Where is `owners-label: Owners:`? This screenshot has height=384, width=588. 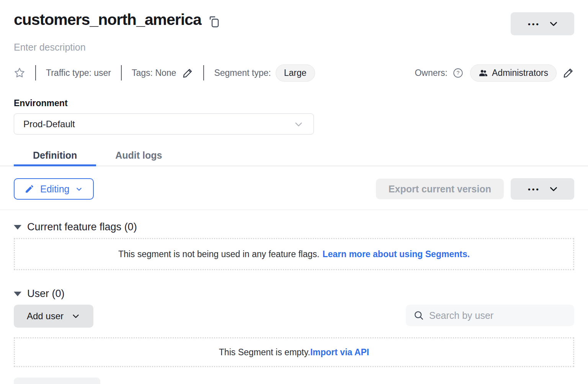
owners-label: Owners: is located at coordinates (431, 73).